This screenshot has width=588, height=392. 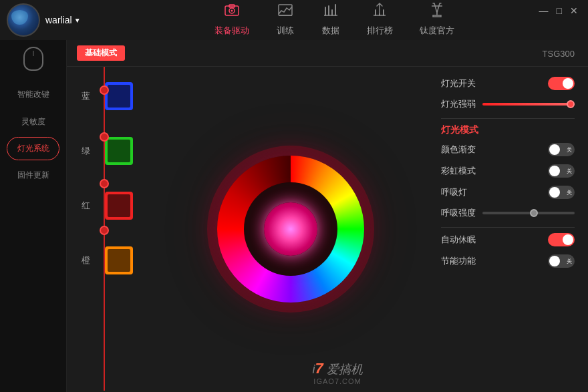 What do you see at coordinates (285, 31) in the screenshot?
I see `tab-training-label: 训练` at bounding box center [285, 31].